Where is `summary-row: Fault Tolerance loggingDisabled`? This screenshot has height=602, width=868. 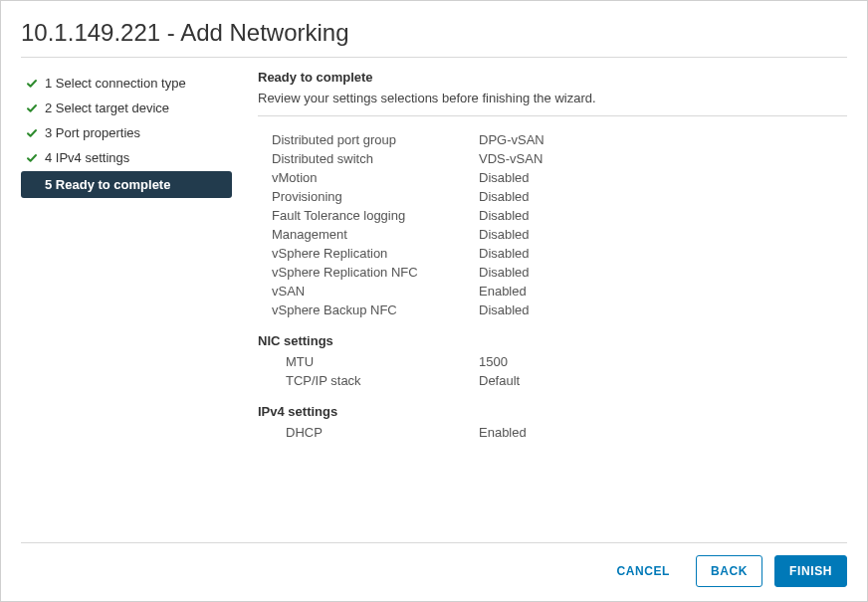
summary-row: Fault Tolerance loggingDisabled is located at coordinates (552, 215).